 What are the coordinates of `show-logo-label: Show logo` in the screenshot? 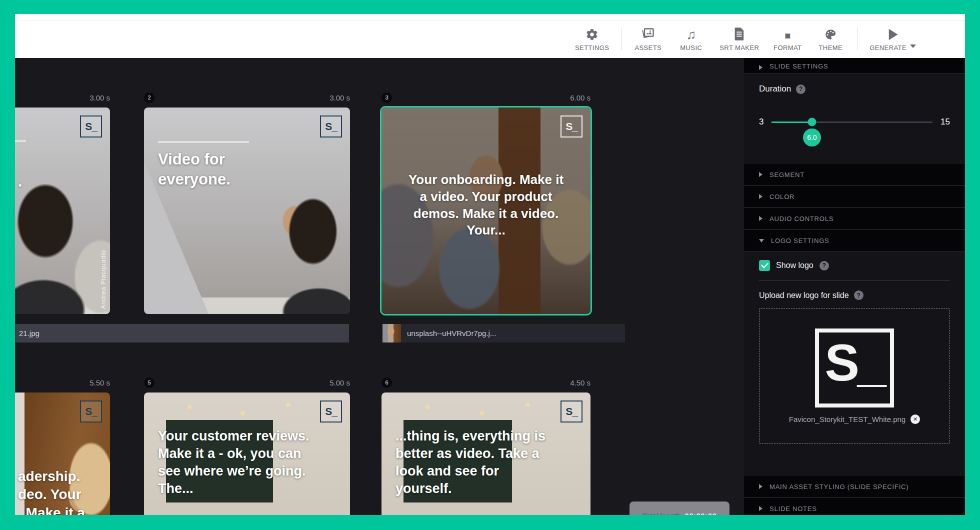 It's located at (795, 266).